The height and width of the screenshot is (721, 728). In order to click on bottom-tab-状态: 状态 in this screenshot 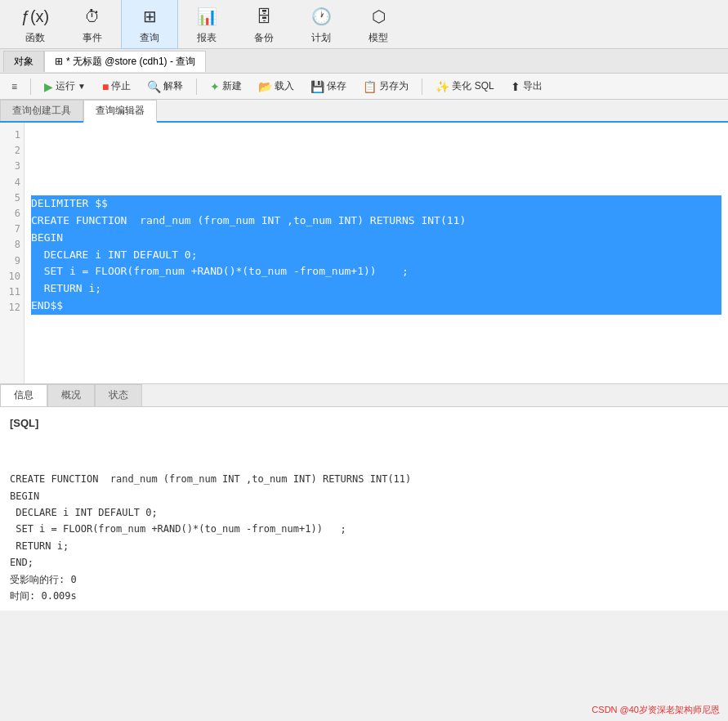, I will do `click(118, 396)`.